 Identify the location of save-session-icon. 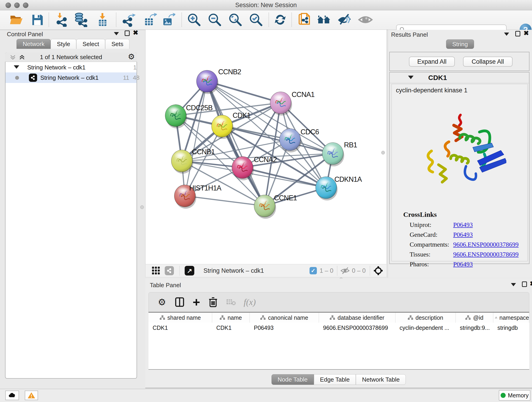
(38, 20).